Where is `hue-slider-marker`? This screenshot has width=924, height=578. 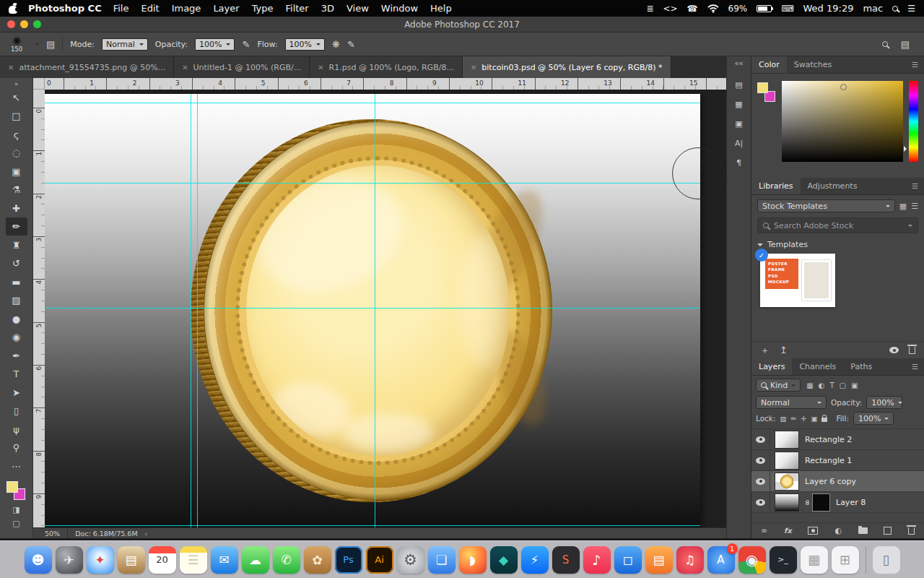 hue-slider-marker is located at coordinates (907, 149).